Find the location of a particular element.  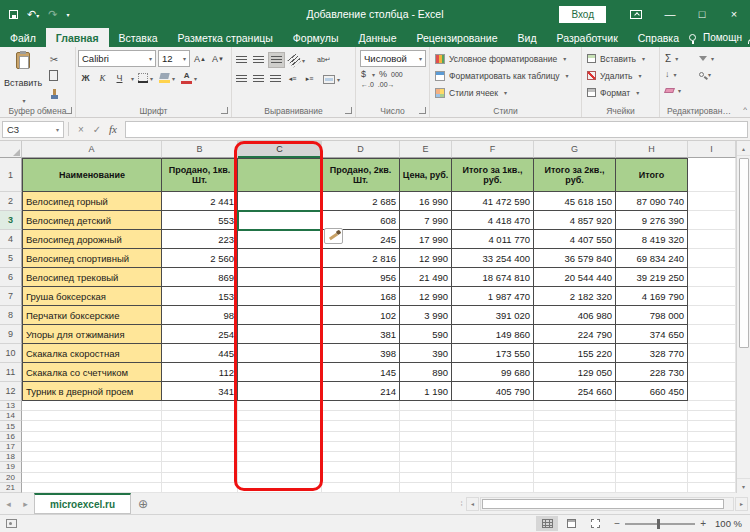

font-color-button: А▾ is located at coordinates (189, 78).